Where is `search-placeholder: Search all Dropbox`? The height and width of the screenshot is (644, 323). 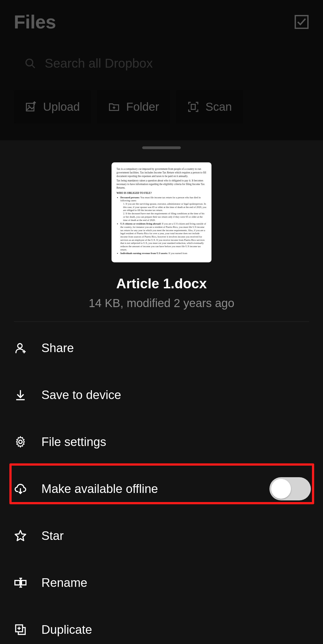
search-placeholder: Search all Dropbox is located at coordinates (99, 63).